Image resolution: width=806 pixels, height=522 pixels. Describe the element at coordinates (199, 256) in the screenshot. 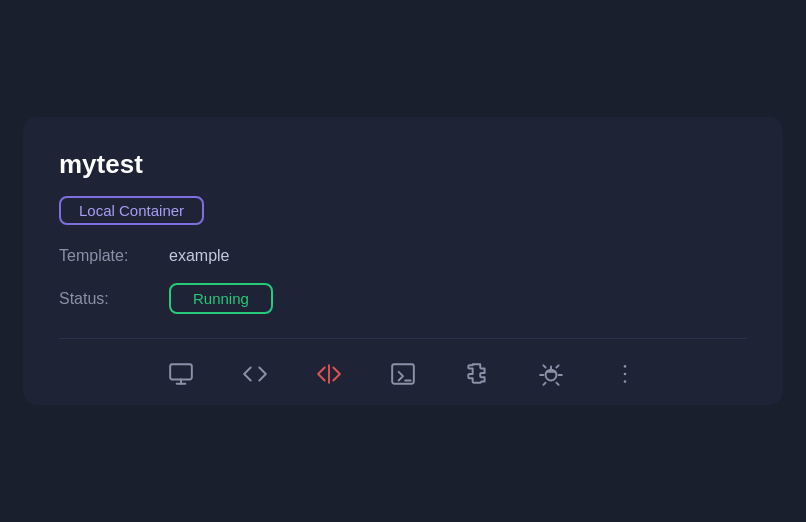

I see `template-value: example` at that location.